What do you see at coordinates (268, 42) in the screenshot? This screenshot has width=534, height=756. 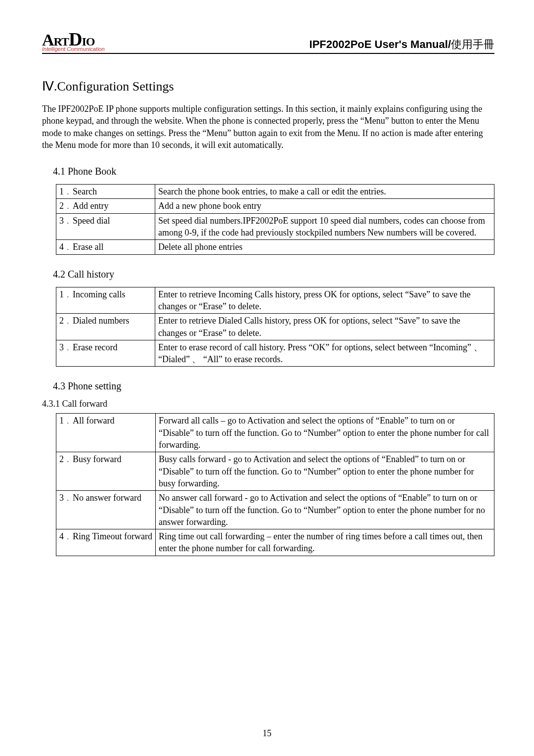 I see `page-header: ArtDio Intelligent Communication IPF2002…` at bounding box center [268, 42].